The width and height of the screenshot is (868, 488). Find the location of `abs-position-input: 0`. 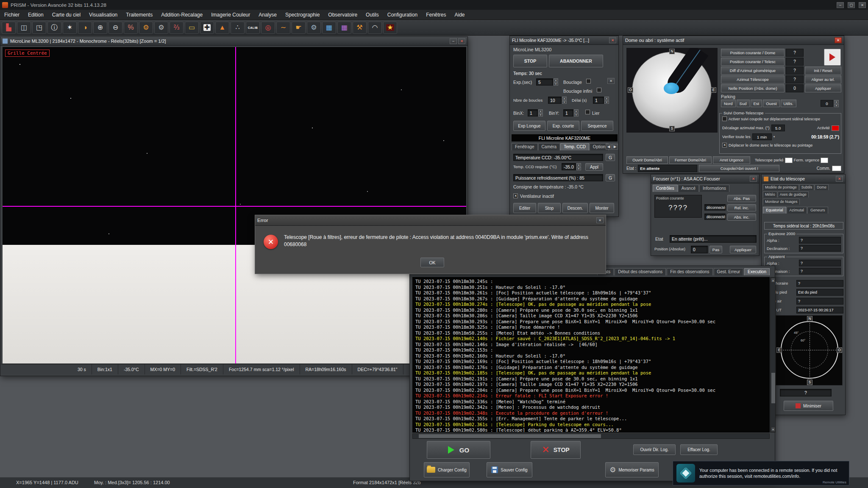

abs-position-input: 0 is located at coordinates (699, 250).